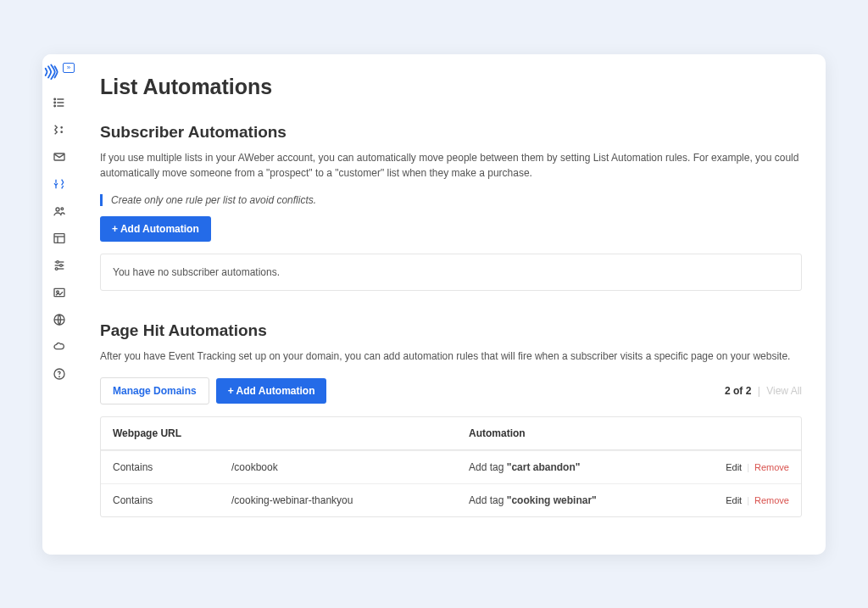 The height and width of the screenshot is (608, 868). Describe the element at coordinates (350, 467) in the screenshot. I see `row-url: /cookbook` at that location.